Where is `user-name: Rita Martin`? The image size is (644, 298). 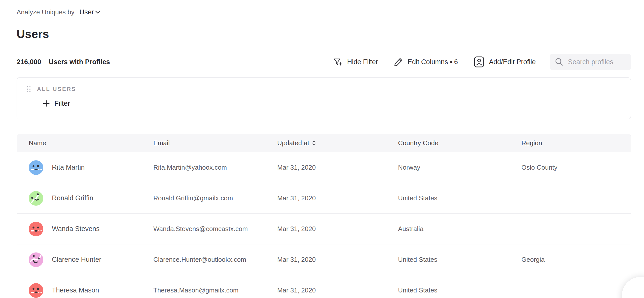 user-name: Rita Martin is located at coordinates (68, 168).